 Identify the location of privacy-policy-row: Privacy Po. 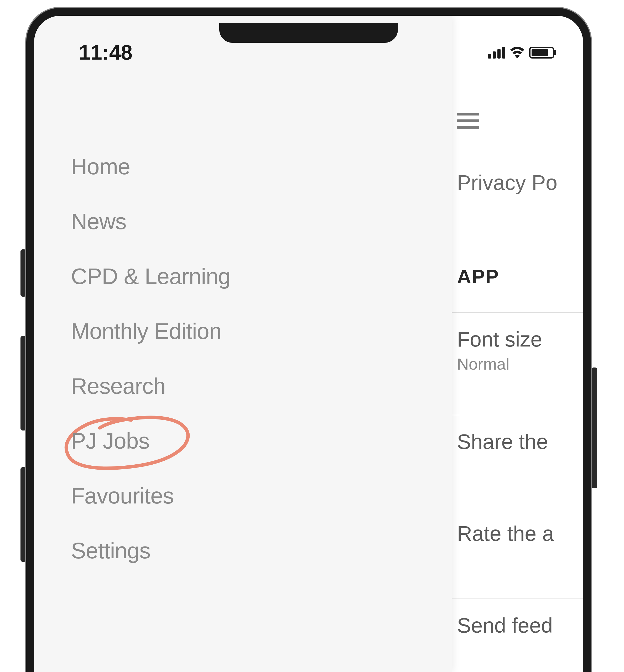
(507, 183).